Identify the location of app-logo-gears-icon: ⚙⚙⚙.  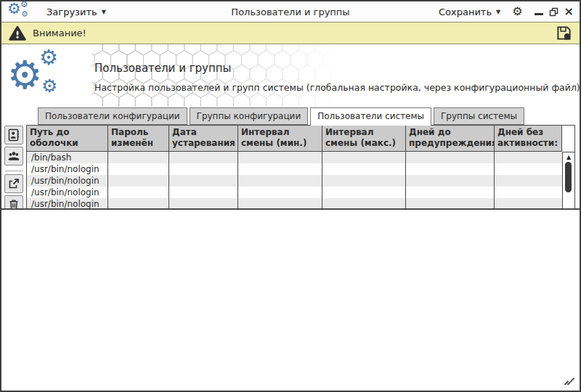
(21, 12).